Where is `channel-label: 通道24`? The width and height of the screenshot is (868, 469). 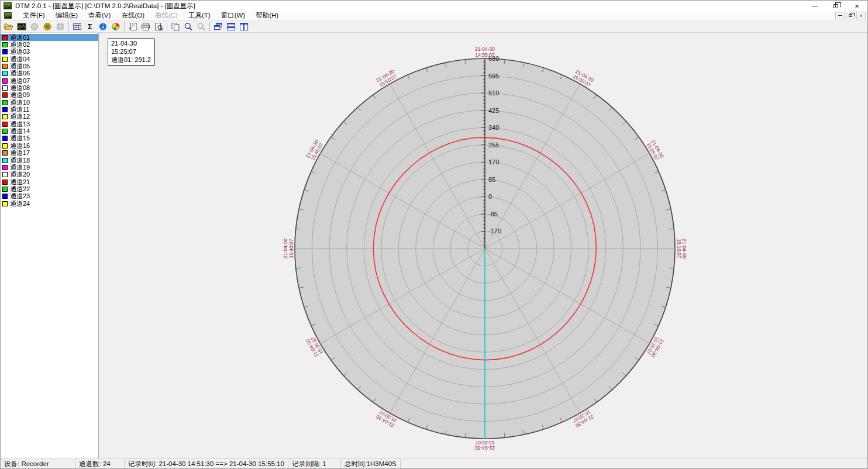 channel-label: 通道24 is located at coordinates (20, 204).